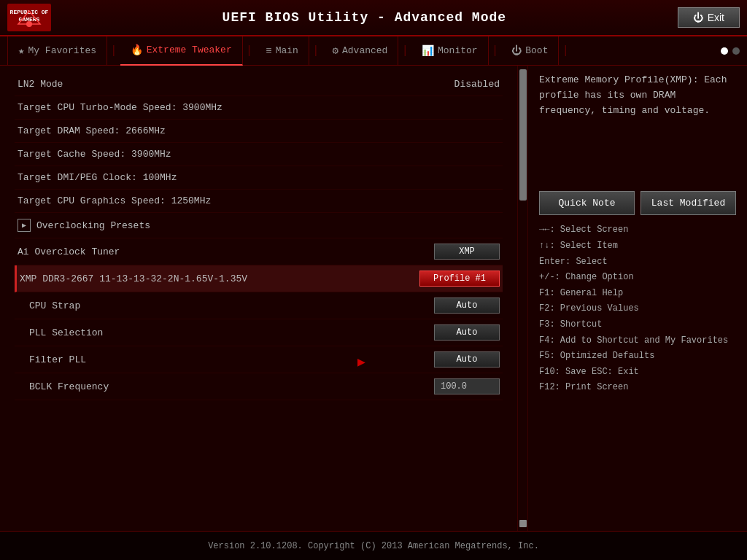  I want to click on exit-icon: ⏻, so click(698, 18).